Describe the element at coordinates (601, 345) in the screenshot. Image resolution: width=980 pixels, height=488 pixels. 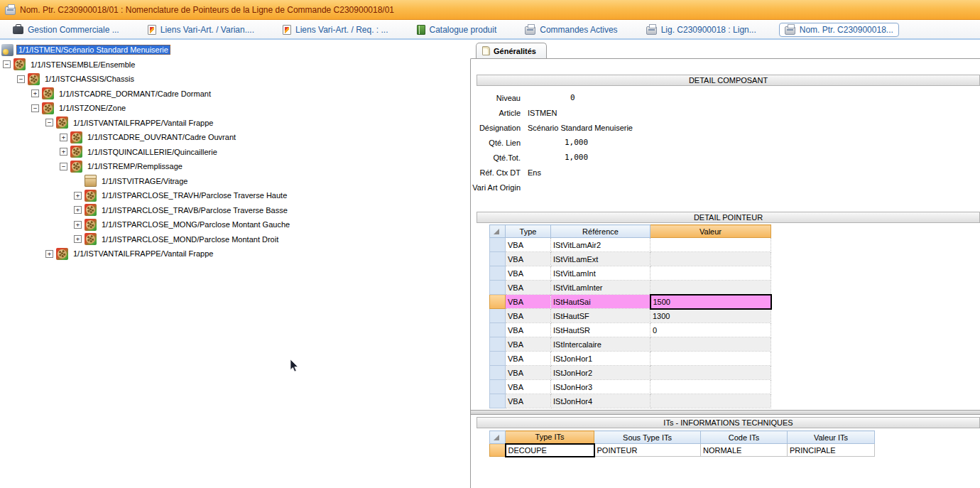
I see `cell-reference: IStIntercalaire` at that location.